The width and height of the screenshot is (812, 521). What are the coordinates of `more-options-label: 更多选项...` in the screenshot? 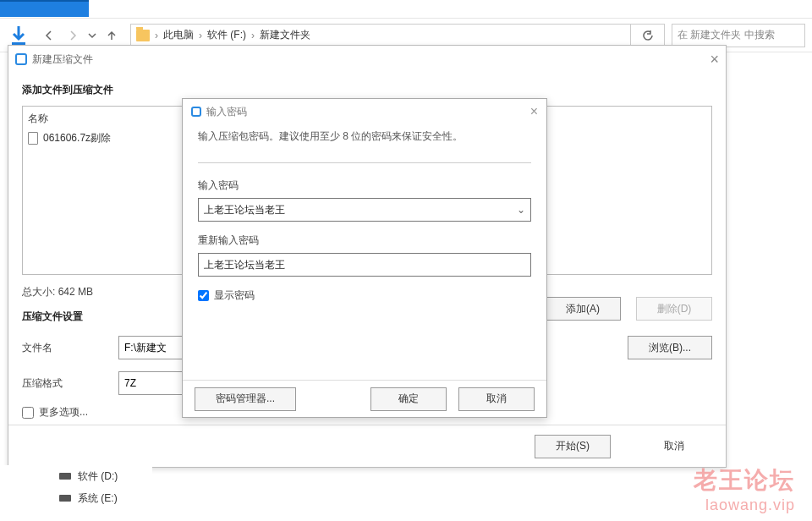 It's located at (63, 413).